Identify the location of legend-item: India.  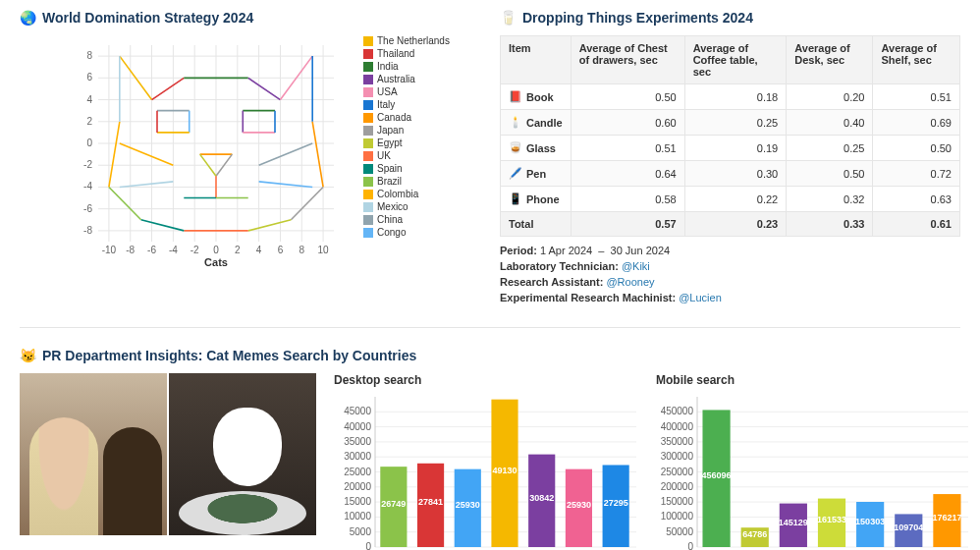
(417, 67).